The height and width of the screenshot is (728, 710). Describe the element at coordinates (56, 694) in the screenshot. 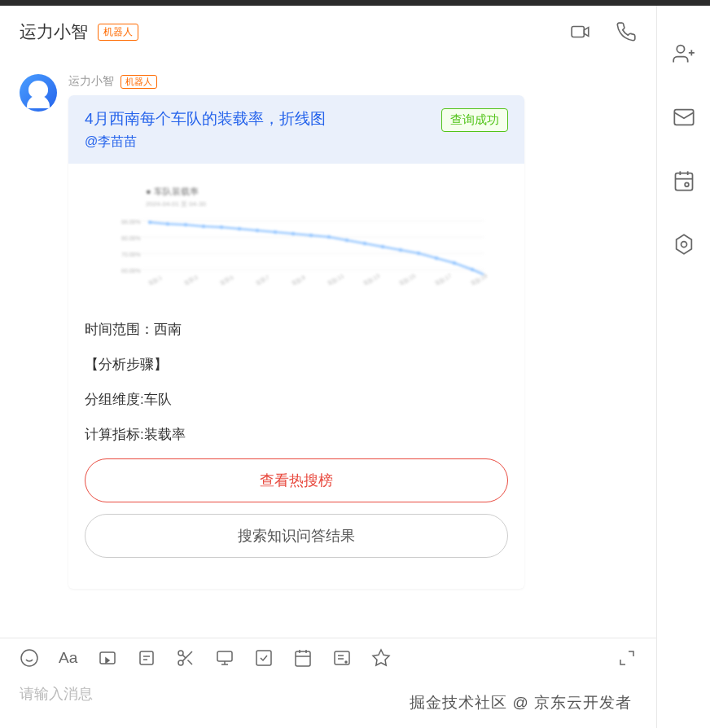

I see `input-placeholder: 请输入消息` at that location.